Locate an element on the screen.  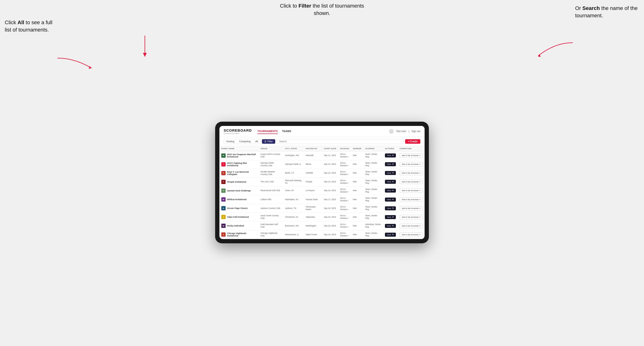
view-button-7: View 👁 is located at coordinates (390, 217).